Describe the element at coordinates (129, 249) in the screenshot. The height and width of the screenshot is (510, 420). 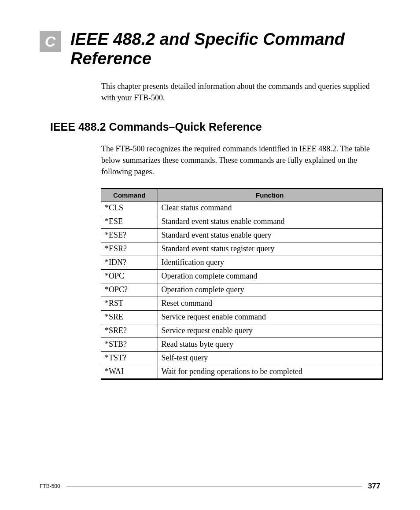
I see `command-cell: *ESR?` at that location.